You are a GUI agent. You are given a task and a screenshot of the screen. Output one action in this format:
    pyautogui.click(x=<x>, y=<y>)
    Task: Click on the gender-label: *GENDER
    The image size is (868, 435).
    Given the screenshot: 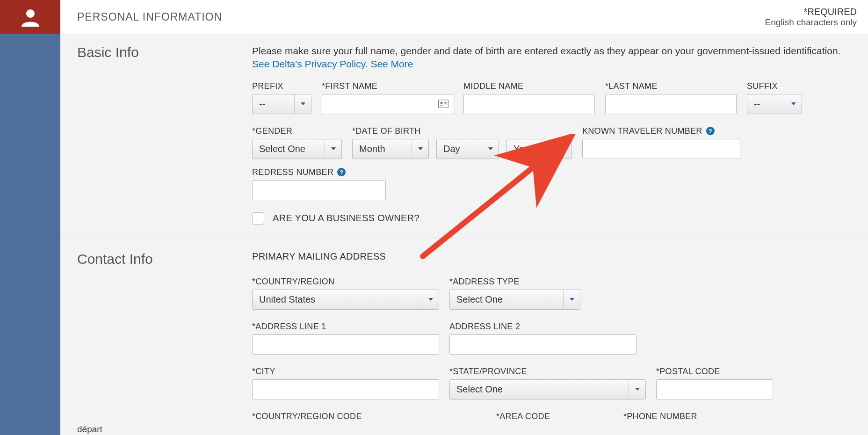 What is the action you would take?
    pyautogui.click(x=297, y=131)
    